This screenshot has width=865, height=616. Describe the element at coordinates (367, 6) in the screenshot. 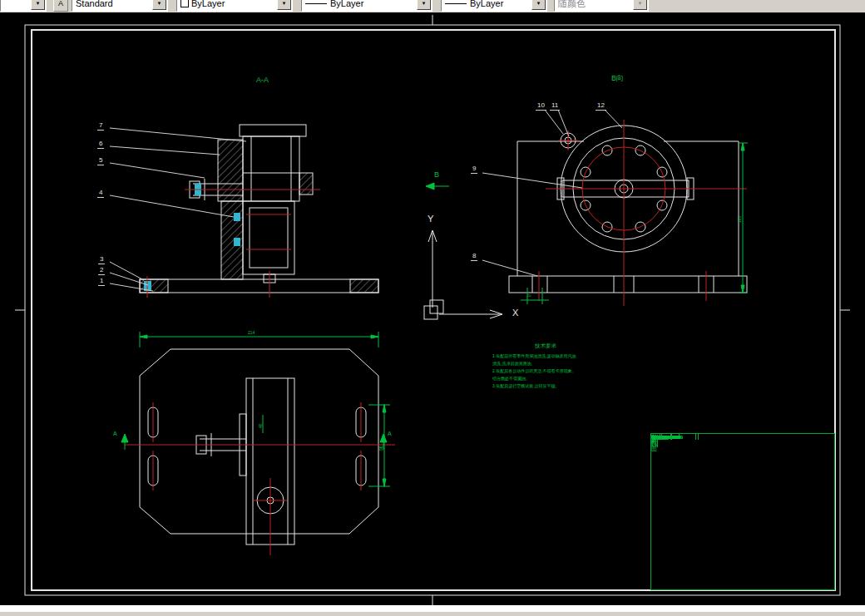

I see `linetype-combo: ByLayer ▼` at that location.